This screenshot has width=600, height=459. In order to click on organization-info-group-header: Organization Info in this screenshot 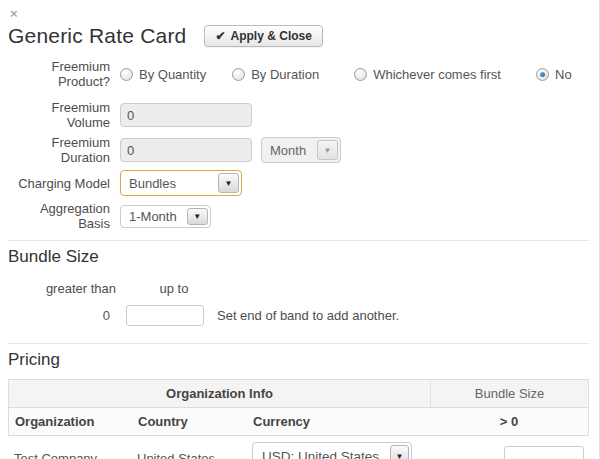, I will do `click(220, 394)`.